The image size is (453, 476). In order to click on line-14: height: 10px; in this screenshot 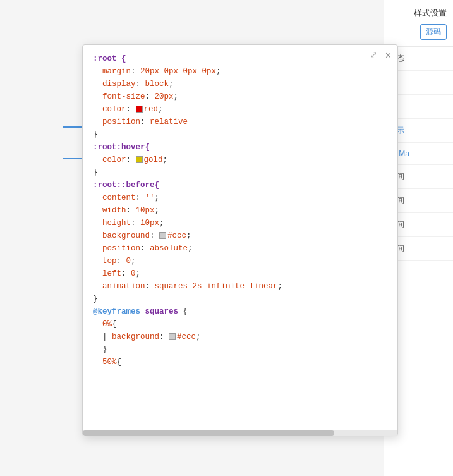, I will do `click(240, 223)`.